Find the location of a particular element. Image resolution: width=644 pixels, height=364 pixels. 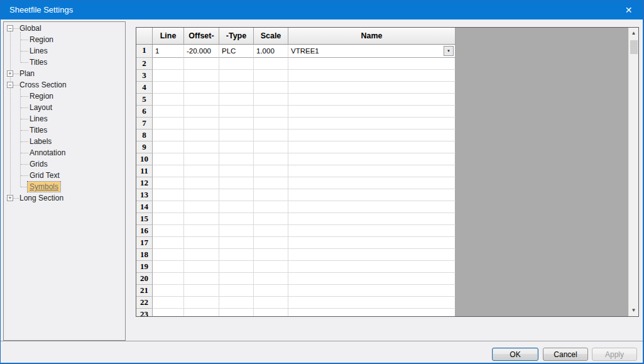

tree-item-lines: Lines is located at coordinates (64, 51).